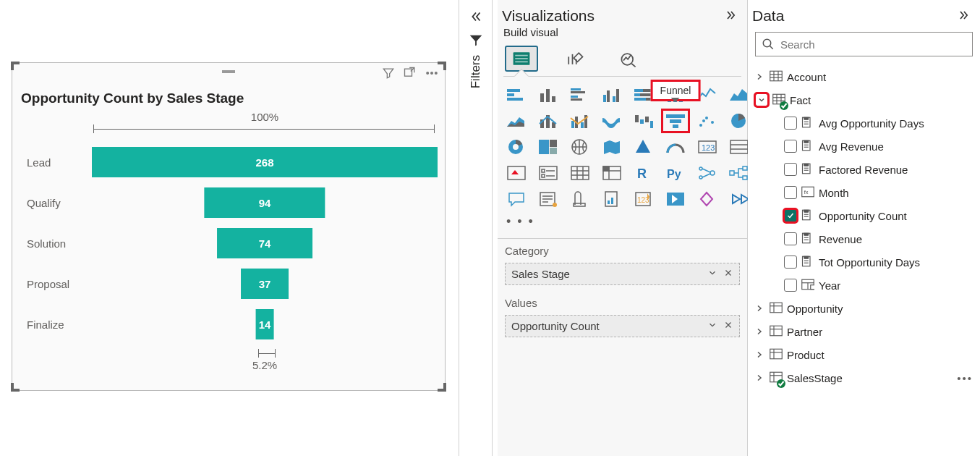 The image size is (980, 456). Describe the element at coordinates (15, 66) in the screenshot. I see `resize-handle-tl` at that location.